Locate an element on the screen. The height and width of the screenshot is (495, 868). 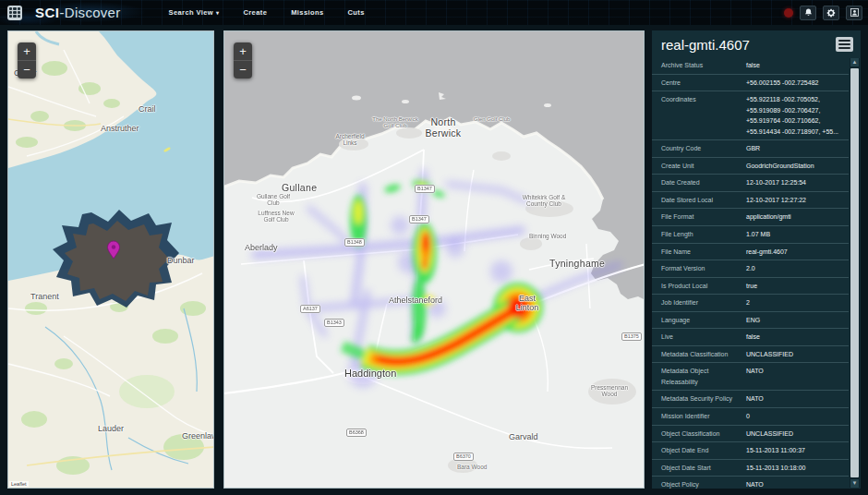
scroll-up-arrow: ▲ is located at coordinates (855, 63).